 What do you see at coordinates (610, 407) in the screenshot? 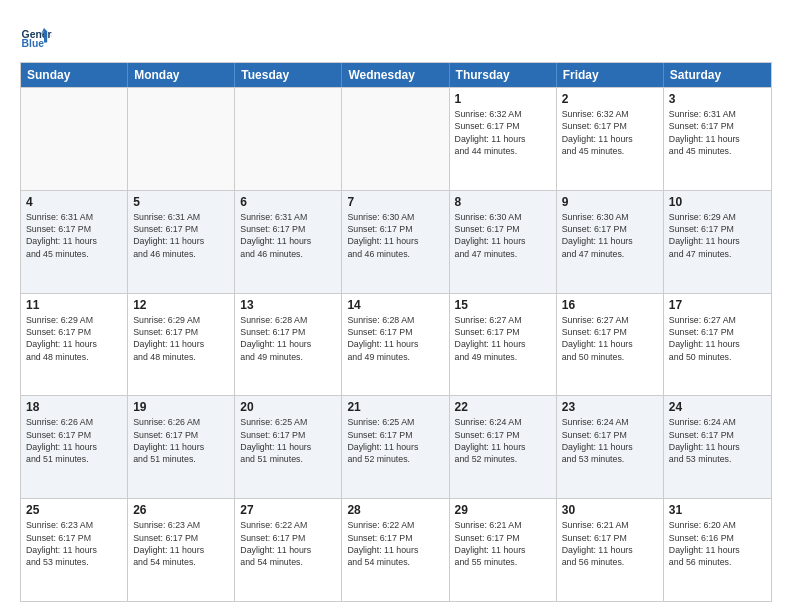
I see `day-number: 23` at bounding box center [610, 407].